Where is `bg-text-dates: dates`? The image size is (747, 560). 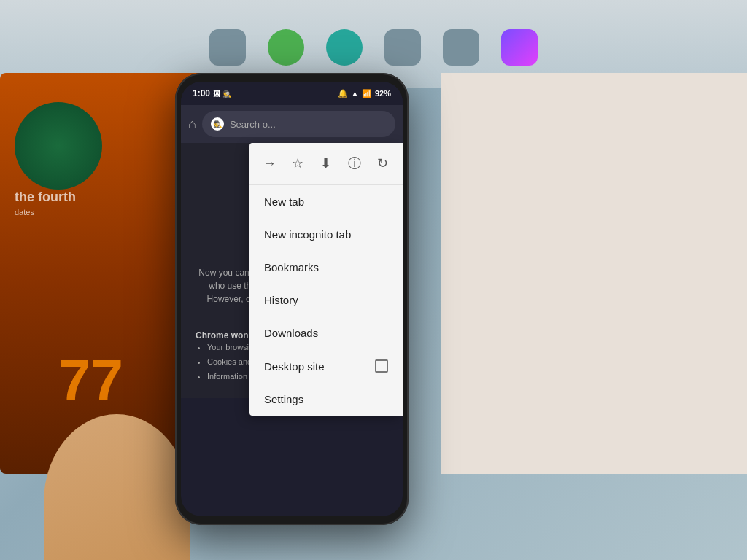 bg-text-dates: dates is located at coordinates (25, 212).